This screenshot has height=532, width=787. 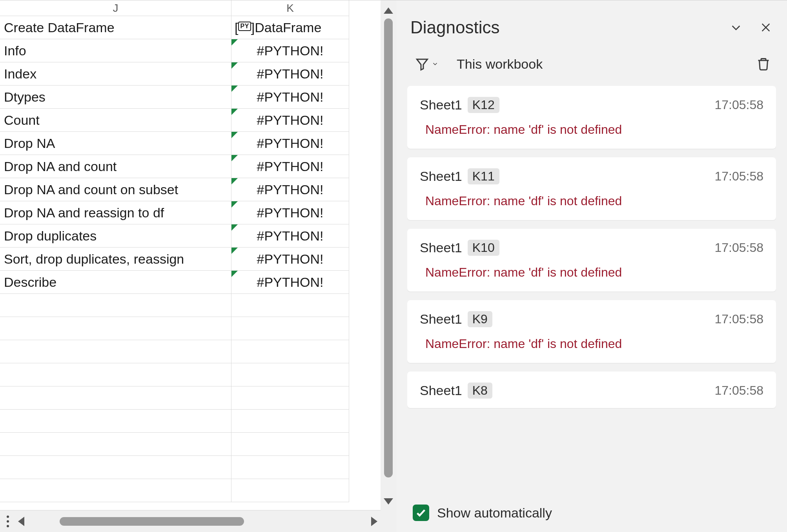 What do you see at coordinates (500, 64) in the screenshot?
I see `diagnostics-scope-label: This workbook` at bounding box center [500, 64].